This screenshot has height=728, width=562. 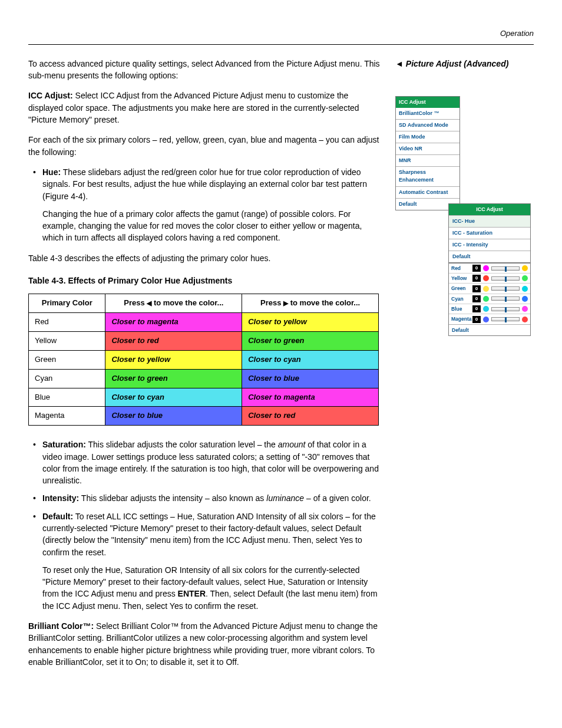 What do you see at coordinates (67, 416) in the screenshot?
I see `primary-color-cell: Magenta` at bounding box center [67, 416].